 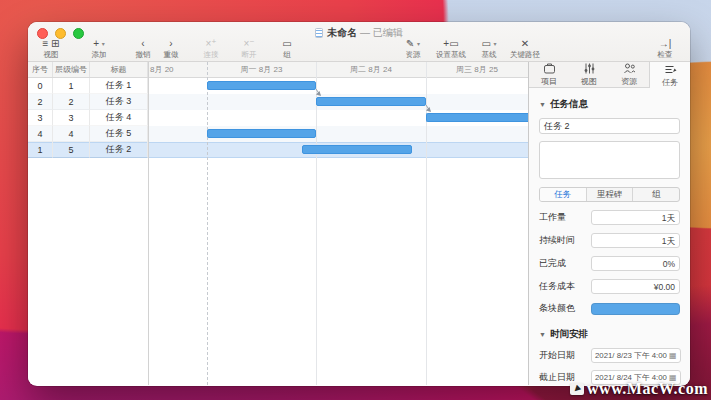 What do you see at coordinates (477, 70) in the screenshot?
I see `date-header-cell: 周三 8月 25` at bounding box center [477, 70].